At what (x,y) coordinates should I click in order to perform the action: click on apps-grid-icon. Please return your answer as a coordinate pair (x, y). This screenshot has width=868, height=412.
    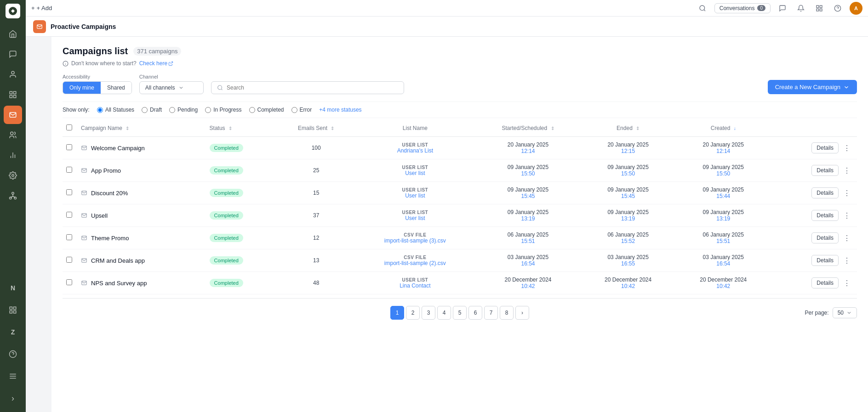
    Looking at the image, I should click on (819, 8).